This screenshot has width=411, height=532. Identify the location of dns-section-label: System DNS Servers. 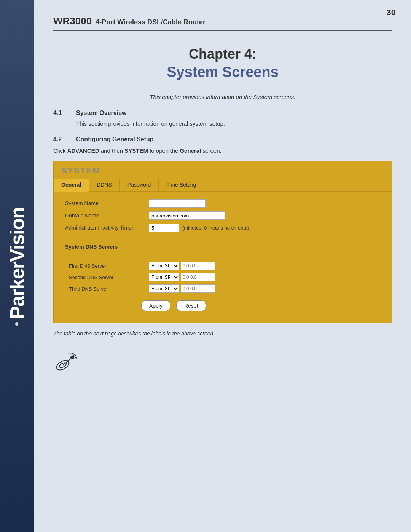
(223, 247).